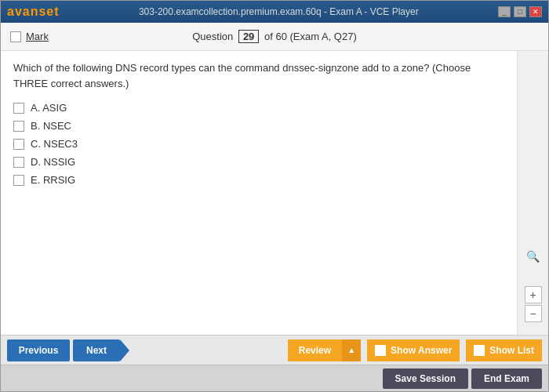  Describe the element at coordinates (16, 37) in the screenshot. I see `mark-checkbox` at that location.